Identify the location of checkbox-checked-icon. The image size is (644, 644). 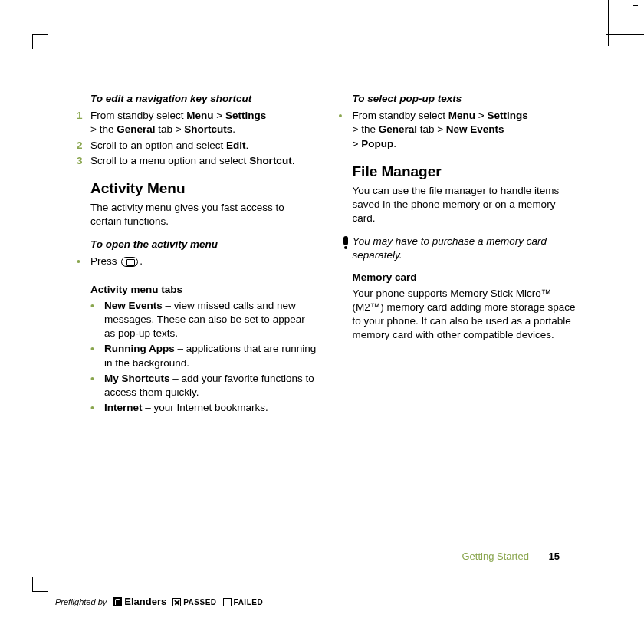
(176, 603).